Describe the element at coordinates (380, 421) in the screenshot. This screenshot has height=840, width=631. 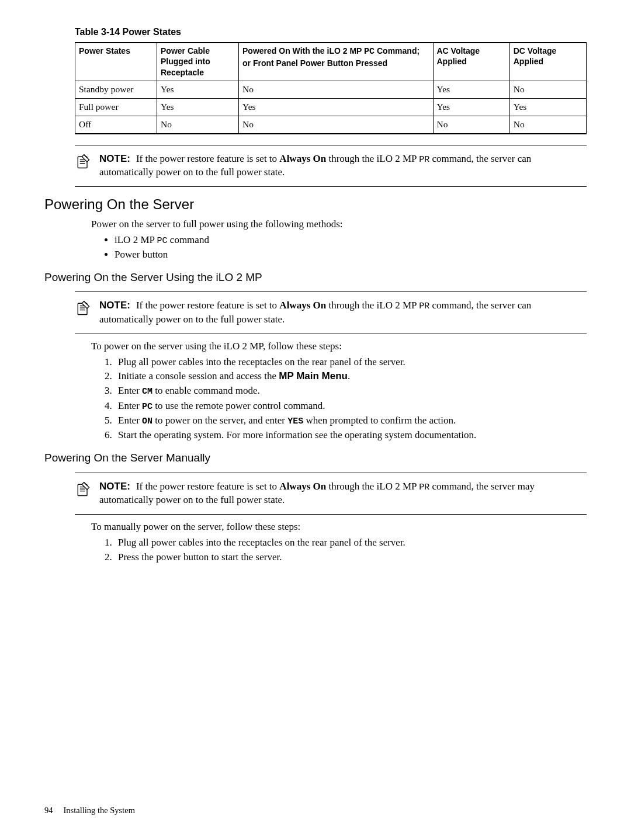
I see `li-frag: when prompted to confirm the action.` at that location.